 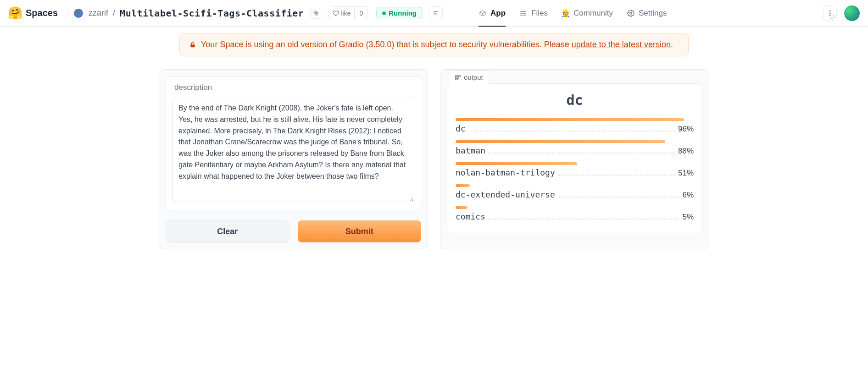 What do you see at coordinates (574, 151) in the screenshot?
I see `bar-labels: batman88%` at bounding box center [574, 151].